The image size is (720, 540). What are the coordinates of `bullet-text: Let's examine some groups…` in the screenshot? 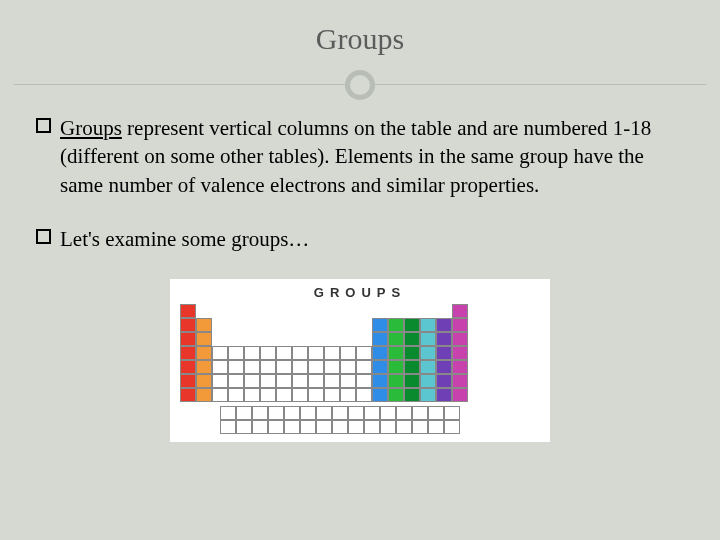 It's located at (184, 239).